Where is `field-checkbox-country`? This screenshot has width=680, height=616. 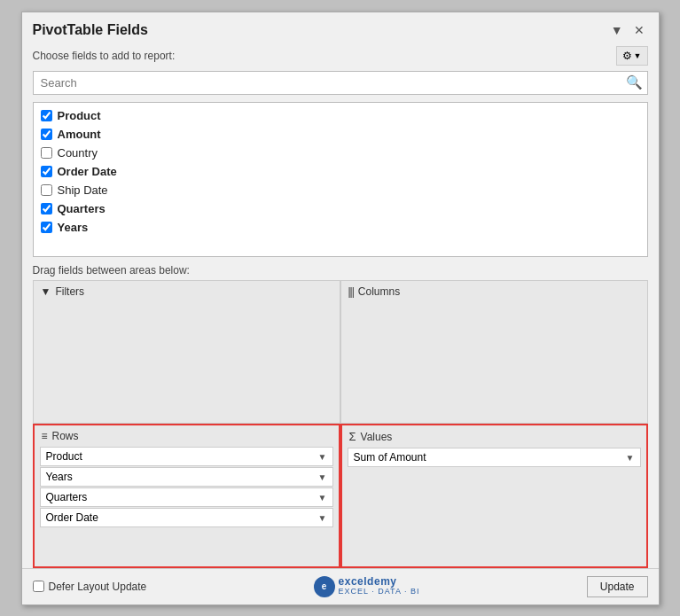 field-checkbox-country is located at coordinates (46, 152).